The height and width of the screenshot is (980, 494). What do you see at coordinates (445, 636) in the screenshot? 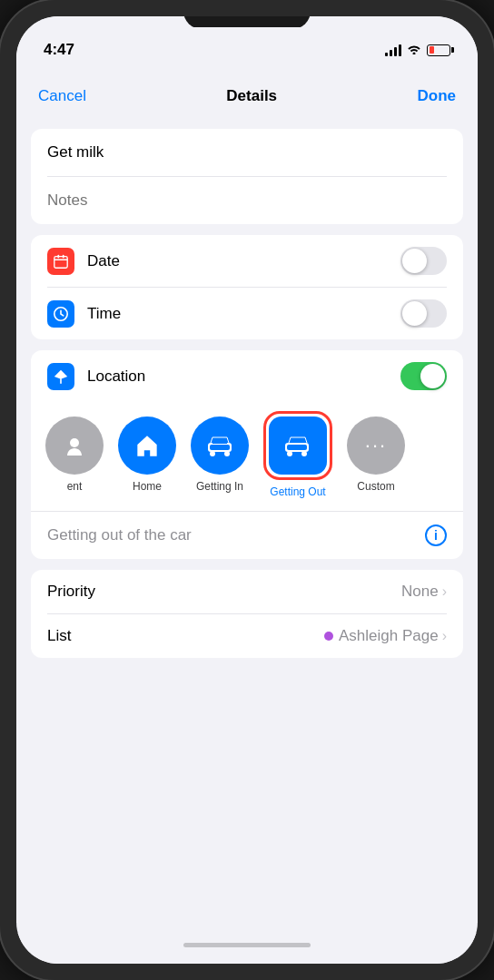
I see `list-chevron-icon: ›` at bounding box center [445, 636].